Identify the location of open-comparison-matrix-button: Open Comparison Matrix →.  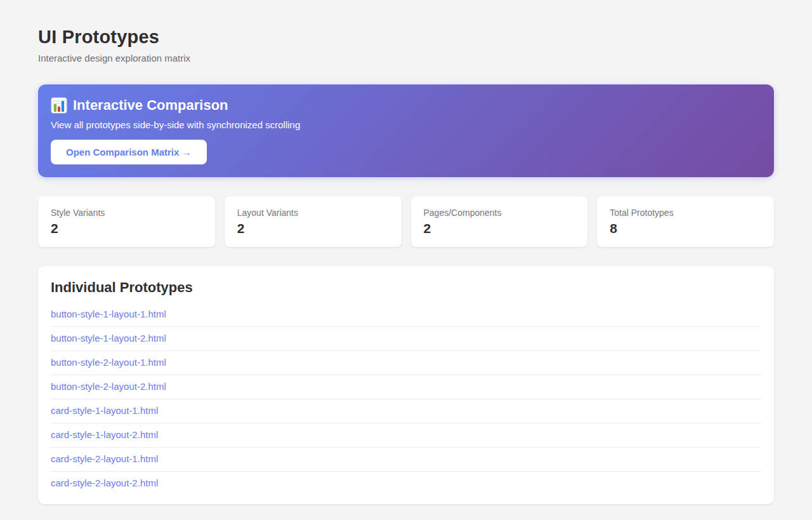
(129, 152).